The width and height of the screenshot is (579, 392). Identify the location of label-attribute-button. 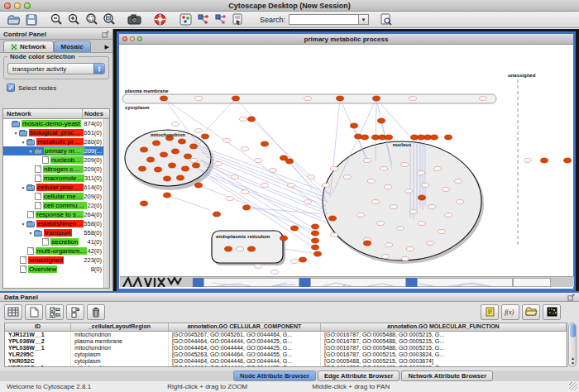
(490, 313).